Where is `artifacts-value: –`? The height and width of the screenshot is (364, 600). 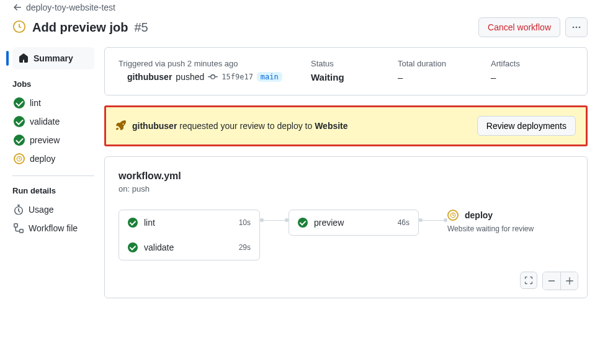
artifacts-value: – is located at coordinates (505, 77).